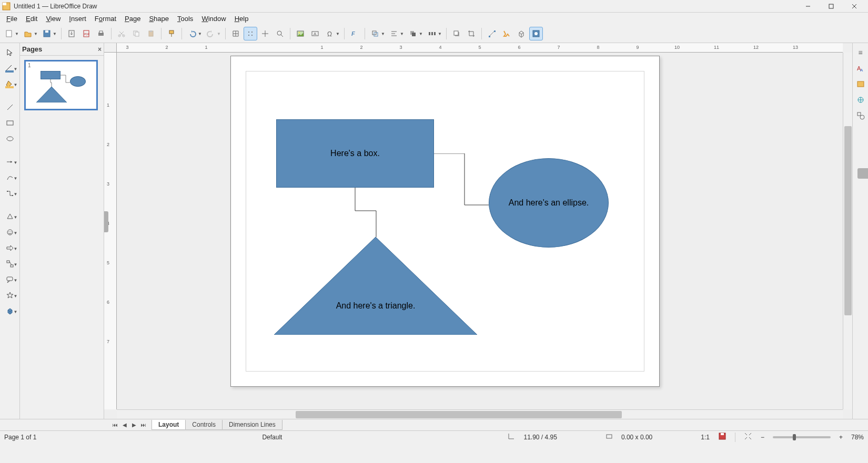 This screenshot has height=463, width=868. Describe the element at coordinates (480, 414) in the screenshot. I see `horizontal-scrollbar` at that location.